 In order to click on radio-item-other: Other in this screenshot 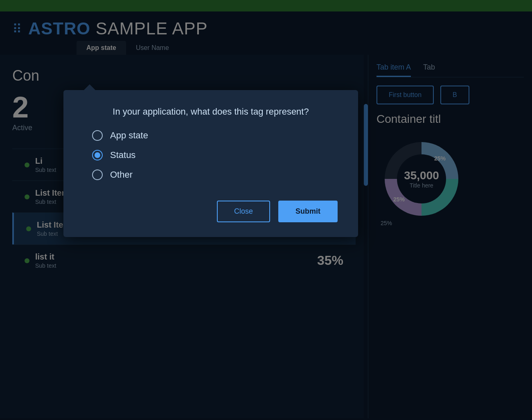, I will do `click(215, 175)`.